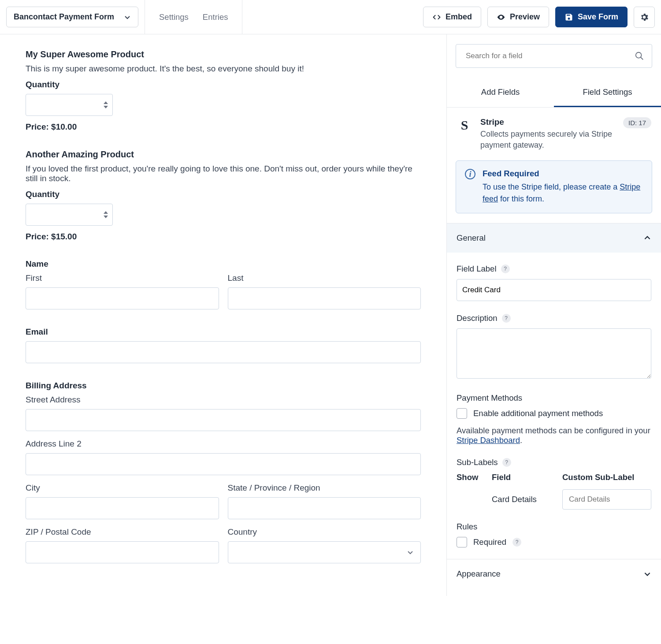 The width and height of the screenshot is (661, 644). Describe the element at coordinates (223, 154) in the screenshot. I see `product-2-title: Another Amazing Product` at that location.